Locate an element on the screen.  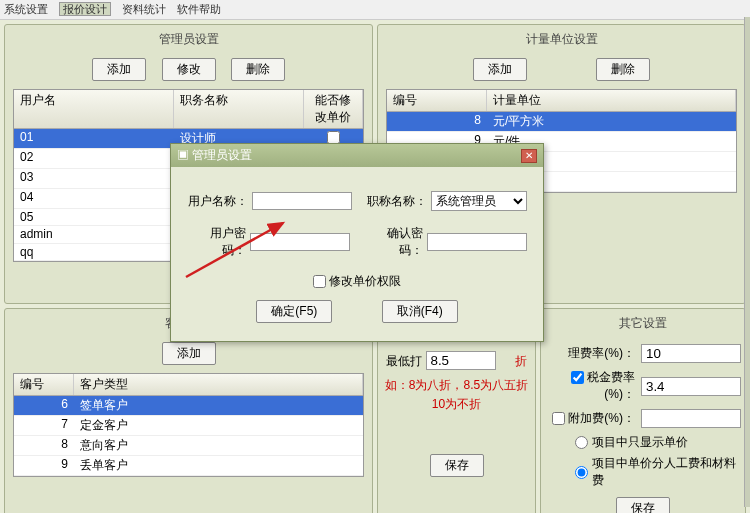
dlg-pwd2-input is located at coordinates (477, 242).